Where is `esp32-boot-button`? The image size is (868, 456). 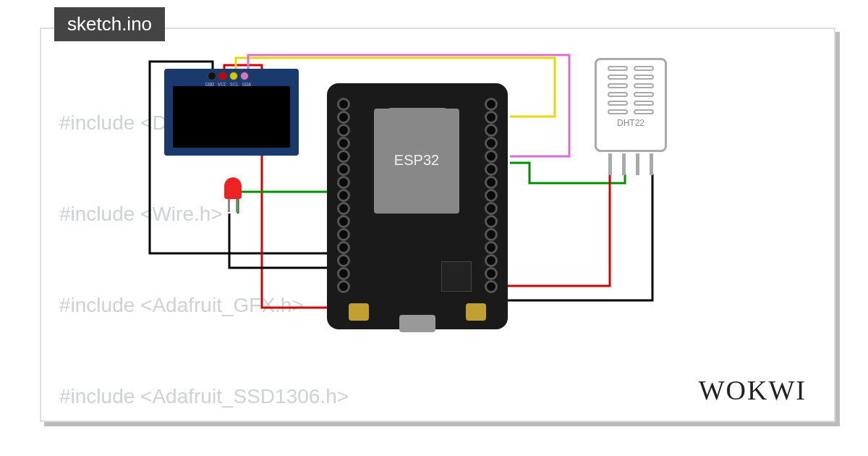
esp32-boot-button is located at coordinates (476, 312).